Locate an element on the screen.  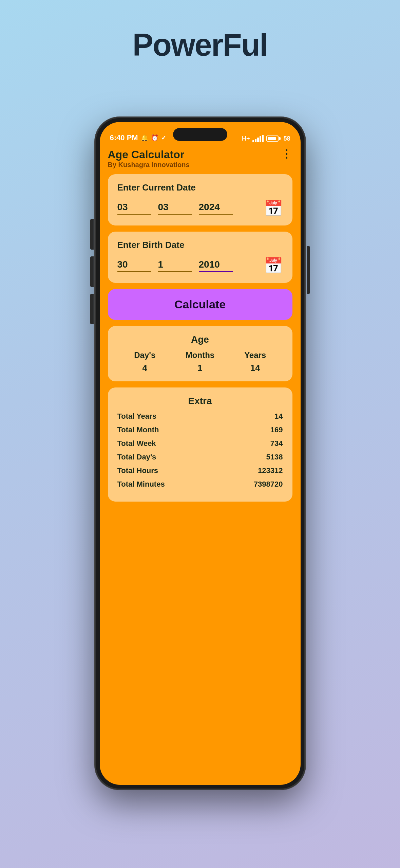
extra-value-1: 169 is located at coordinates (277, 430).